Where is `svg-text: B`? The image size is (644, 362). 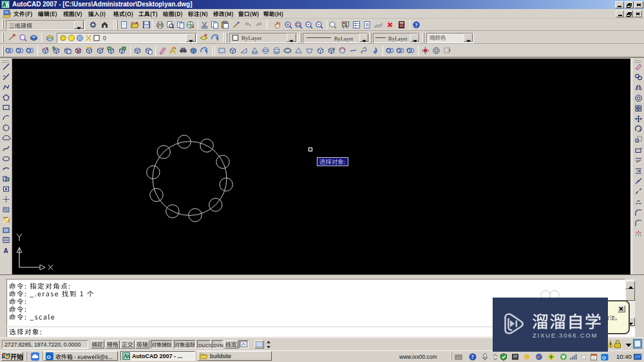 svg-text: B is located at coordinates (367, 24).